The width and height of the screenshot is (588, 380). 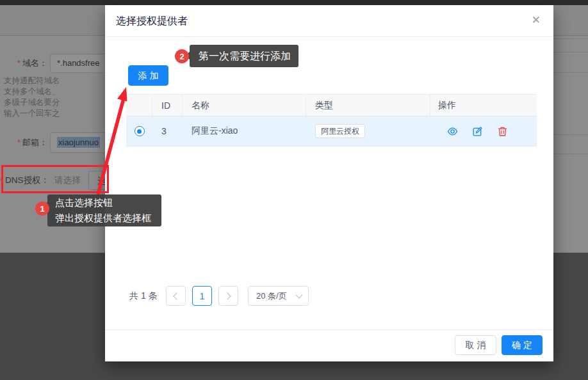 What do you see at coordinates (522, 345) in the screenshot?
I see `confirm-button: 确 定` at bounding box center [522, 345].